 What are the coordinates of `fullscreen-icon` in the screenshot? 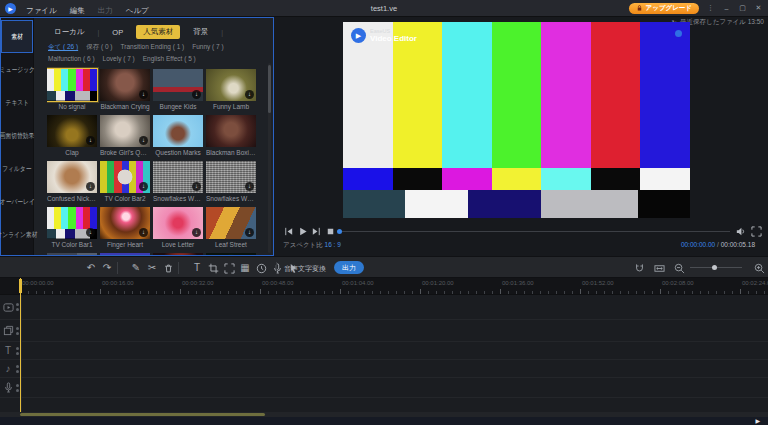 It's located at (756, 232).